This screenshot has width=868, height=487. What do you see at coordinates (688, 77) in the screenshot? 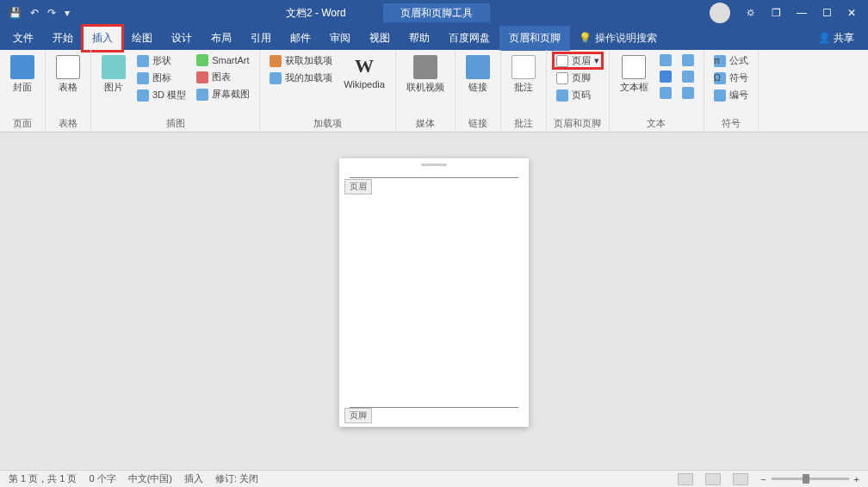
I see `date-button` at bounding box center [688, 77].